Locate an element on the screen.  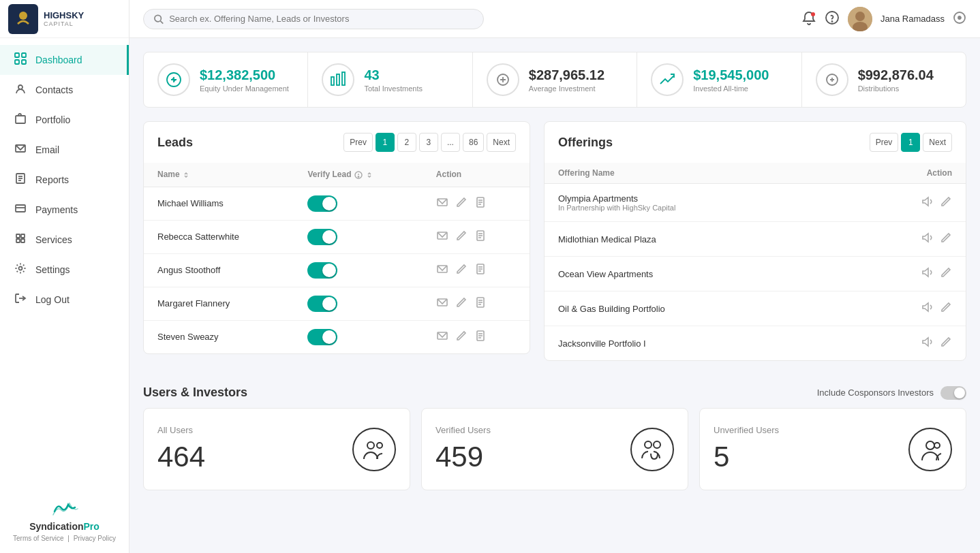
offerings-prev-btn: Prev is located at coordinates (885, 142).